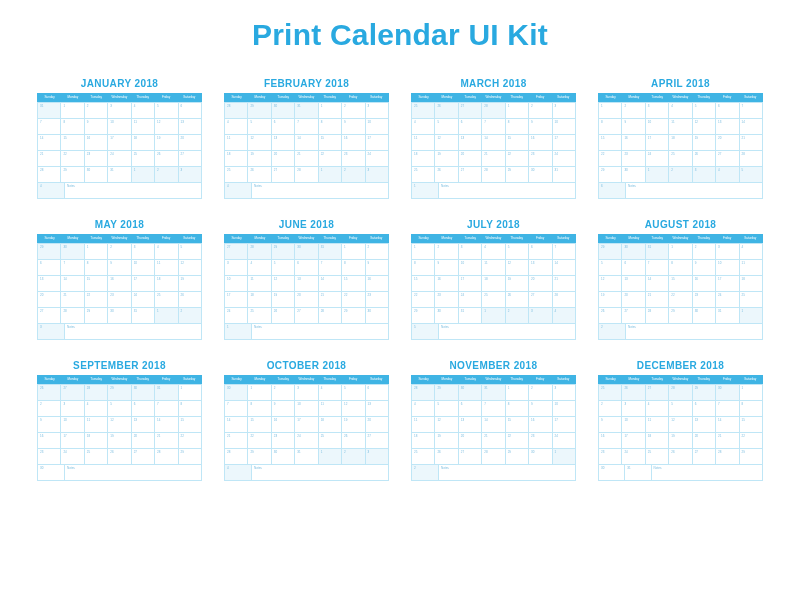 The height and width of the screenshot is (600, 800). I want to click on week-row: 19202122232425, so click(681, 300).